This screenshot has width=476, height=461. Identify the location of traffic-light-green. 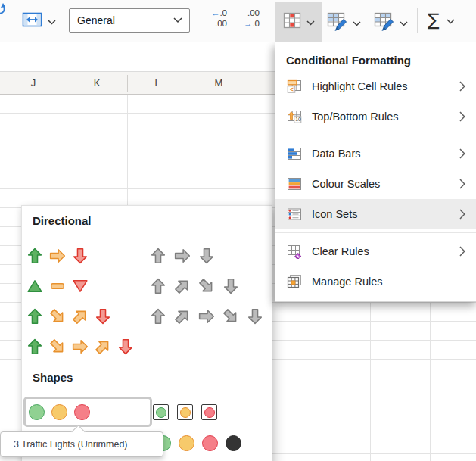
(161, 413).